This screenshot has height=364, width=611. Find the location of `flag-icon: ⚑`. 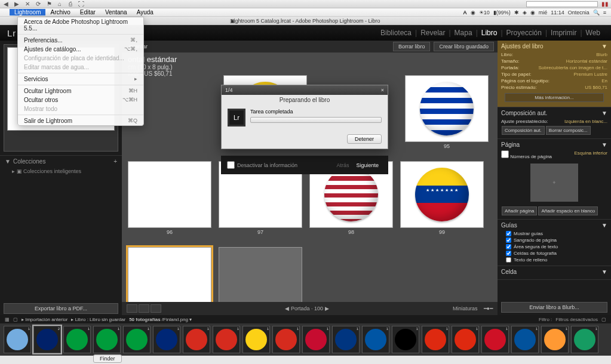

flag-icon: ⚑ is located at coordinates (49, 4).